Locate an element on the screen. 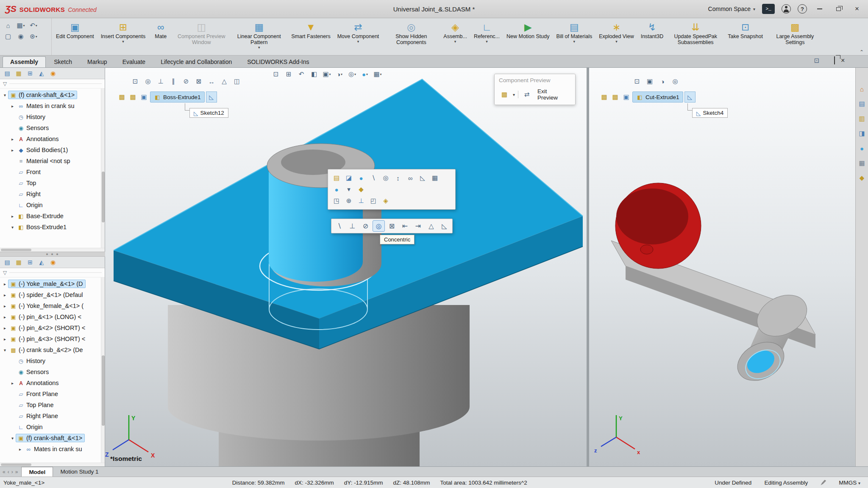 This screenshot has width=868, height=488. ribbon-button: Instant3D ▾ is located at coordinates (652, 36).